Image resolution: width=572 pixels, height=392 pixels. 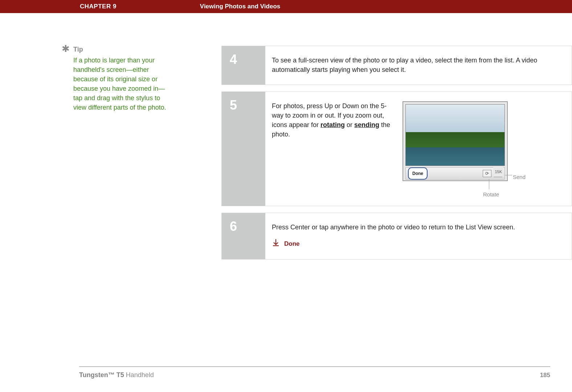 What do you see at coordinates (455, 135) in the screenshot?
I see `photo-preview` at bounding box center [455, 135].